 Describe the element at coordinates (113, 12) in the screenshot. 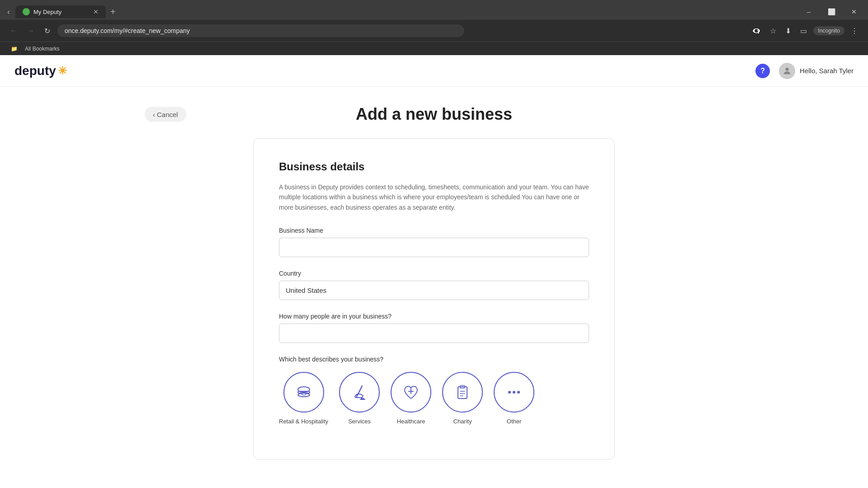

I see `new-tab-button: +` at that location.